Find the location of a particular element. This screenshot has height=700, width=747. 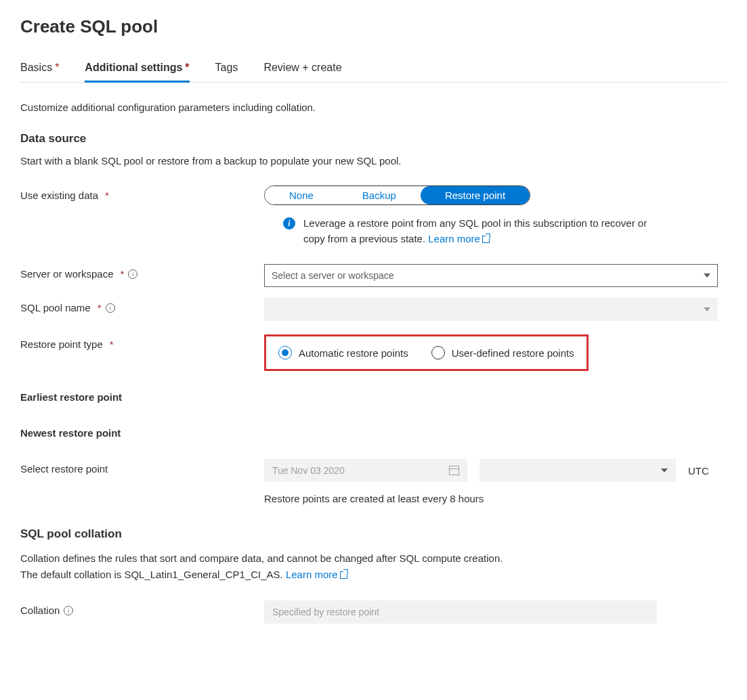

intro-text: Customize additional configuration param… is located at coordinates (374, 107).